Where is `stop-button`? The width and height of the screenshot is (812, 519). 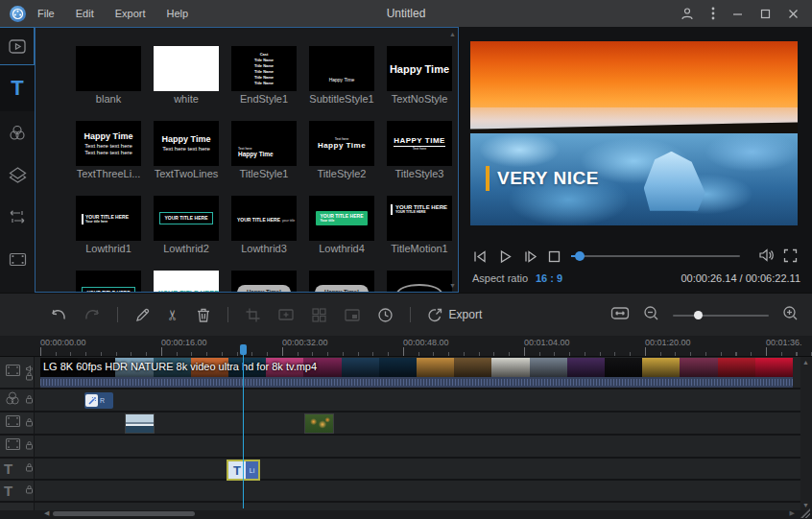 stop-button is located at coordinates (555, 257).